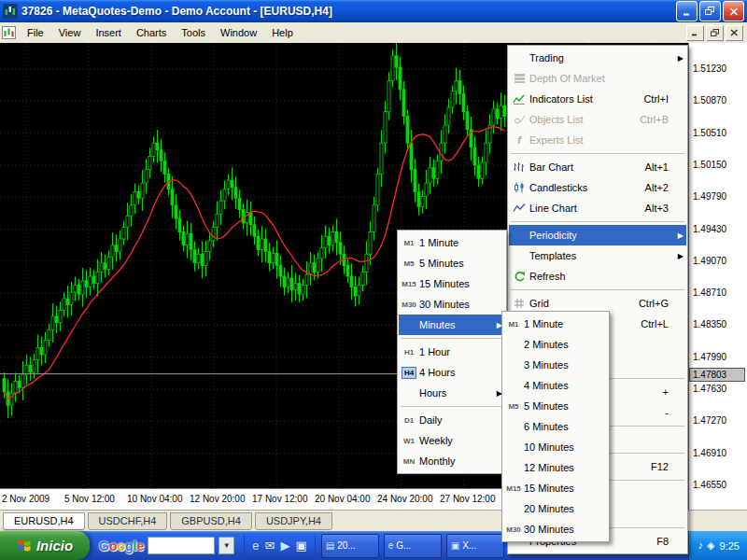 This screenshot has height=560, width=747. I want to click on chart-window-icon, so click(9, 33).